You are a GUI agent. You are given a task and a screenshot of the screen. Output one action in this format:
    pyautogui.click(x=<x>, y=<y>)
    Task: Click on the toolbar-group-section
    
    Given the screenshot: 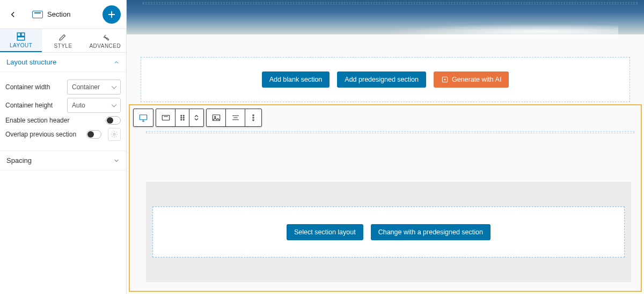 What is the action you would take?
    pyautogui.click(x=180, y=118)
    